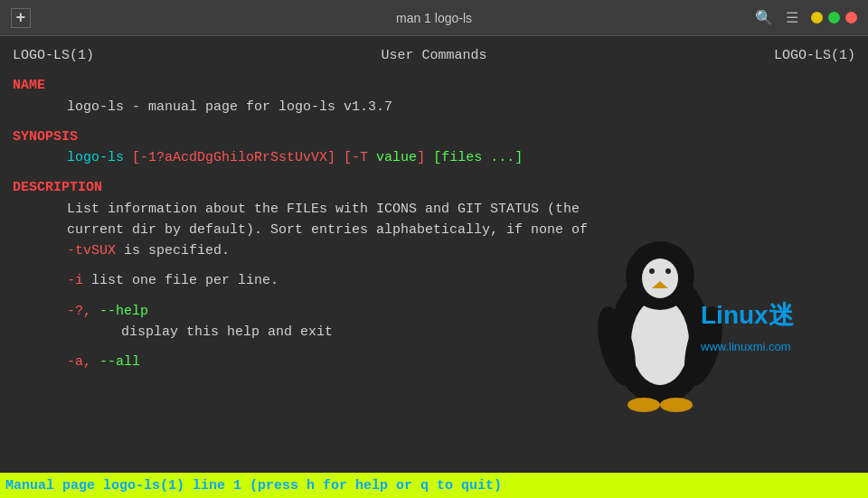 The height and width of the screenshot is (498, 868). What do you see at coordinates (834, 18) in the screenshot?
I see `maximize-button` at bounding box center [834, 18].